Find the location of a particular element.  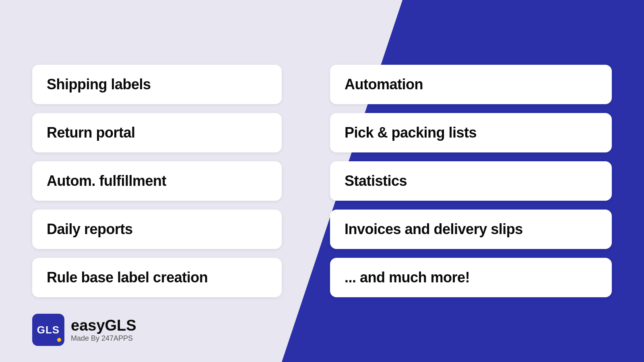

gls-badge-text: GLS is located at coordinates (48, 330).